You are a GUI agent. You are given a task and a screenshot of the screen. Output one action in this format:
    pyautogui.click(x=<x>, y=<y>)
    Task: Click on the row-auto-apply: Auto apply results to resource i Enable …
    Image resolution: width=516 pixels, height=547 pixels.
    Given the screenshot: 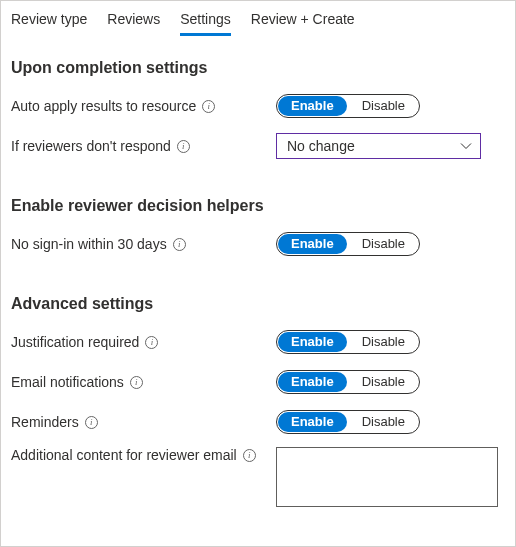 What is the action you would take?
    pyautogui.click(x=258, y=106)
    